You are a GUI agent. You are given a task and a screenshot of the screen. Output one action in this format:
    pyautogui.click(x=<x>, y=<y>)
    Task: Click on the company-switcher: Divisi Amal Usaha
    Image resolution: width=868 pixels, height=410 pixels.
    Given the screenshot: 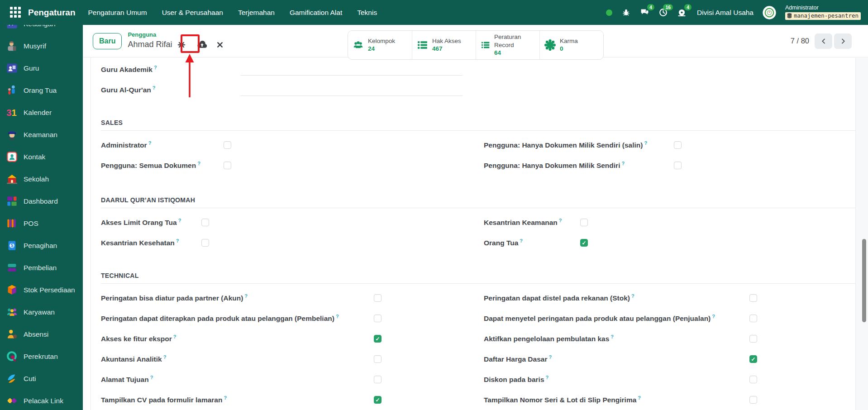 What is the action you would take?
    pyautogui.click(x=725, y=13)
    